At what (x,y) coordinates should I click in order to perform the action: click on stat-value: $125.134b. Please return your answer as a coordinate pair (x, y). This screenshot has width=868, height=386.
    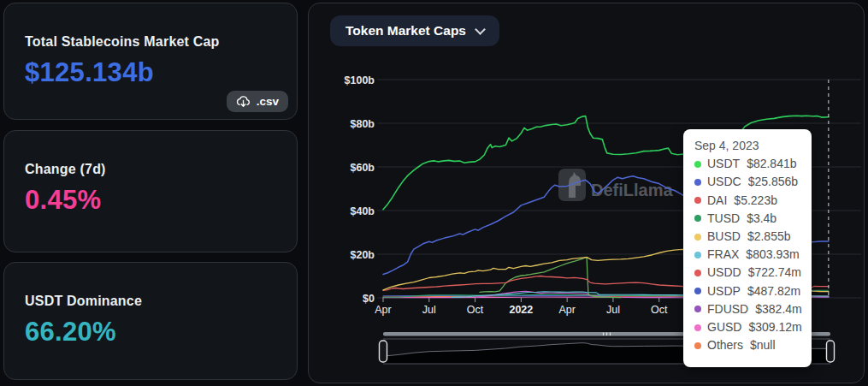
    Looking at the image, I should click on (151, 73).